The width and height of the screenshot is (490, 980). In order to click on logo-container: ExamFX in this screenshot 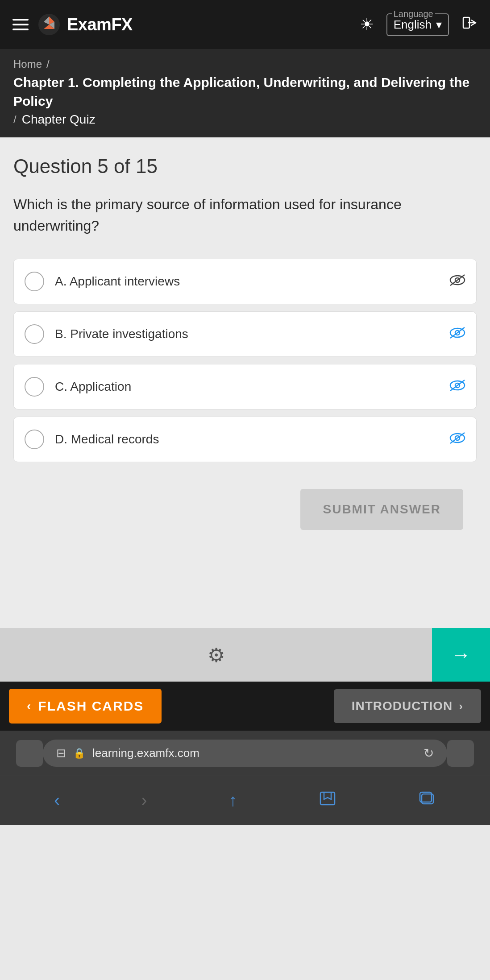, I will do `click(85, 25)`.